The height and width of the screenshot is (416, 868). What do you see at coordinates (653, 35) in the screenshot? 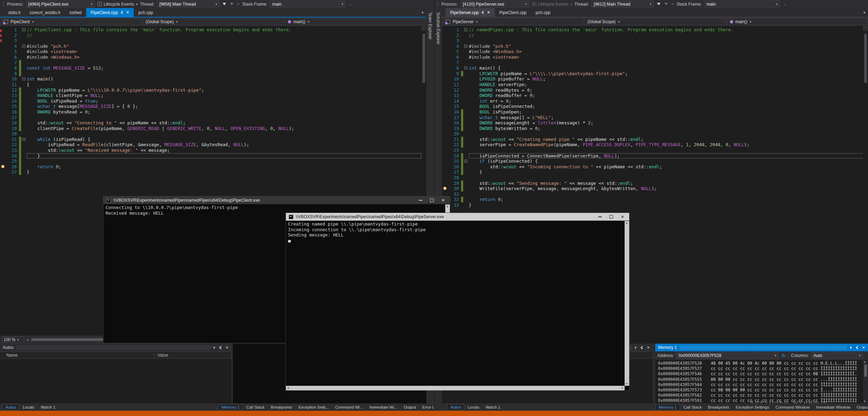
I see `code-line: 2//` at bounding box center [653, 35].